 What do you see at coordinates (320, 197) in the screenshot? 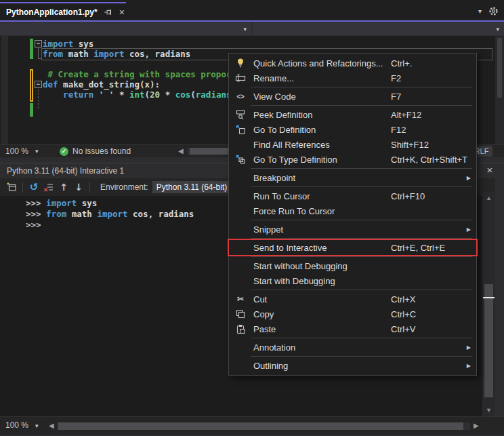
I see `menu-item-label: Run To Cursor` at bounding box center [320, 197].